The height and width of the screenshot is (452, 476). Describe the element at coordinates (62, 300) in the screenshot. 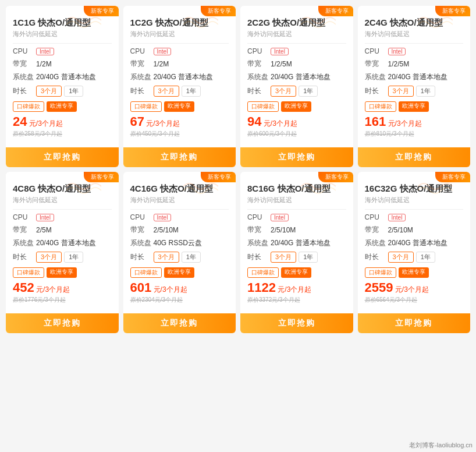

I see `price-original: 原价1776元/3个月起` at that location.